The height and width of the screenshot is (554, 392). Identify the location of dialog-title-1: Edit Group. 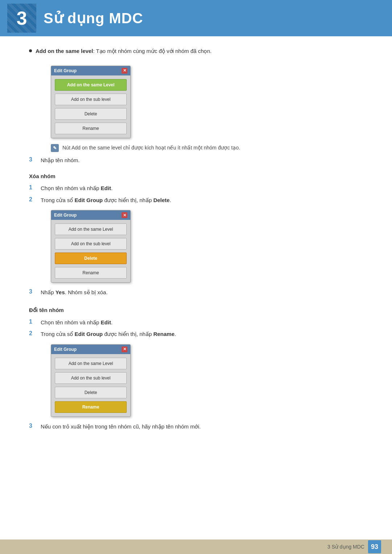
(65, 71).